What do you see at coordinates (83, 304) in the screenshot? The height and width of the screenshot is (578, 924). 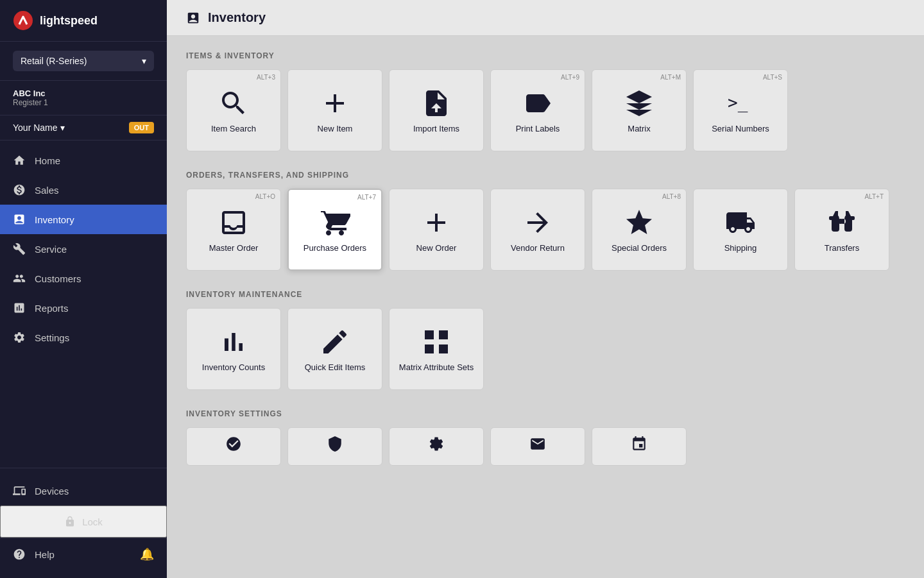 I see `sidebar-nav: Home Sales Inventory Service Customers R…` at bounding box center [83, 304].